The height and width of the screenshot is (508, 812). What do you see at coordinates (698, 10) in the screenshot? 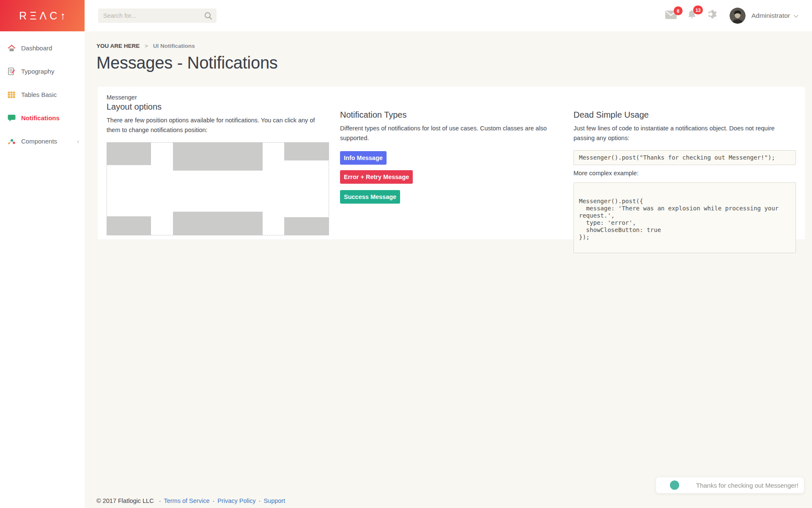
I see `bell-badge: 13` at bounding box center [698, 10].